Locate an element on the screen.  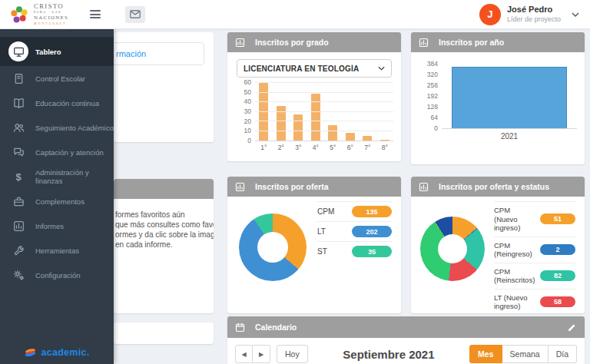
edit-pencil-icon is located at coordinates (572, 327).